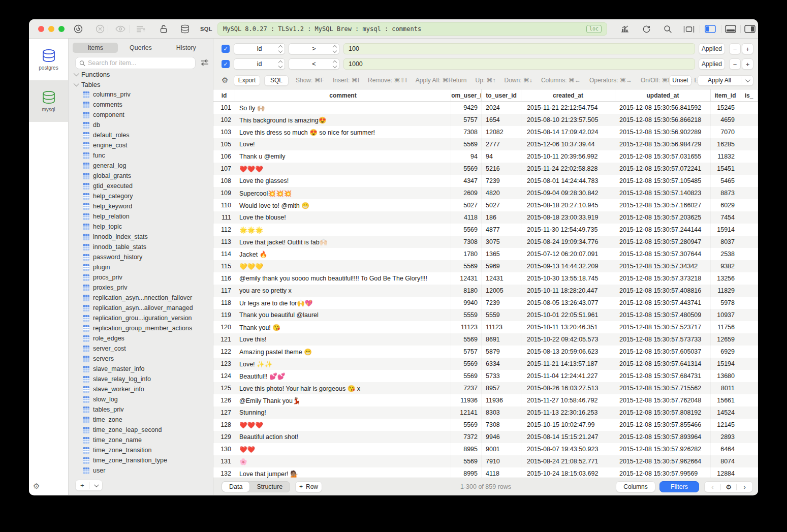 This screenshot has width=787, height=532. I want to click on cell-item_id: 16285, so click(726, 144).